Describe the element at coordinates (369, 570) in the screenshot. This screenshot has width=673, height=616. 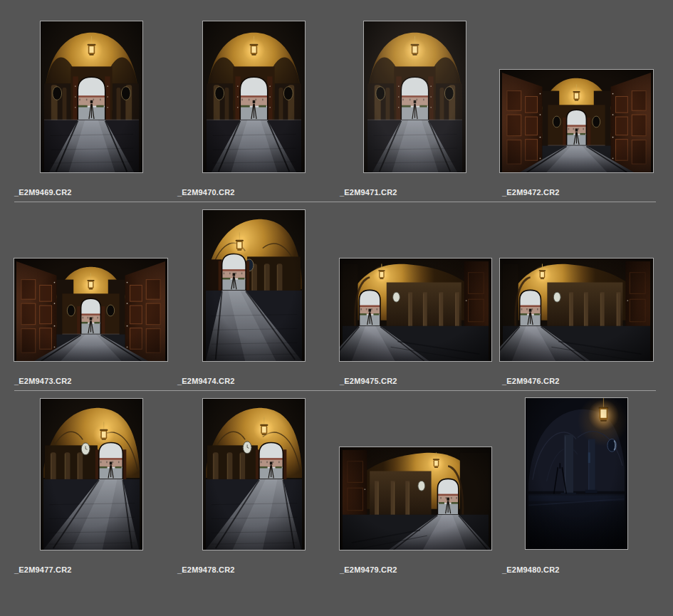
I see `photo-filename: _E2M9479.CR2` at that location.